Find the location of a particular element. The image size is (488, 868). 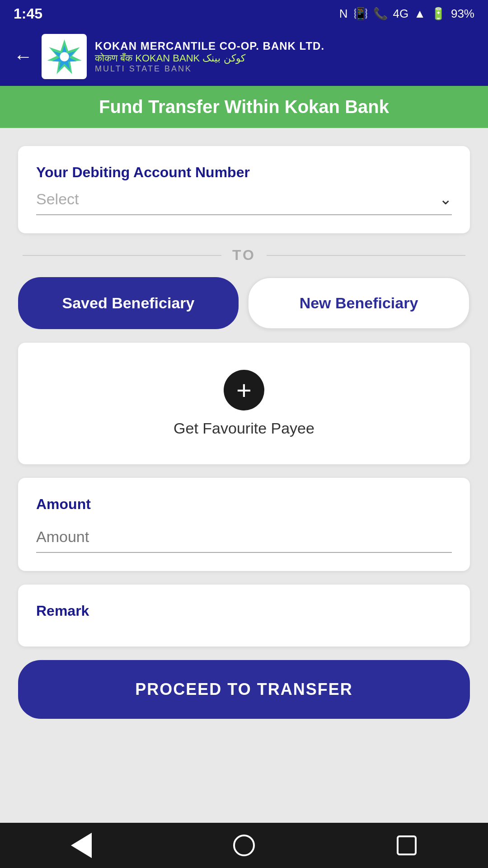

payee-label: Get Favourite Payee is located at coordinates (244, 429).